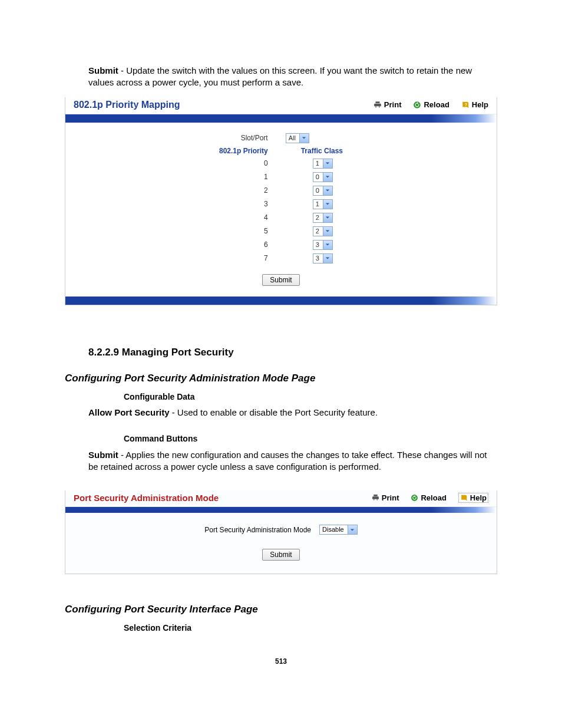 Image resolution: width=562 pixels, height=728 pixels. Describe the element at coordinates (105, 353) in the screenshot. I see `section-number: 8.2.2.9` at that location.